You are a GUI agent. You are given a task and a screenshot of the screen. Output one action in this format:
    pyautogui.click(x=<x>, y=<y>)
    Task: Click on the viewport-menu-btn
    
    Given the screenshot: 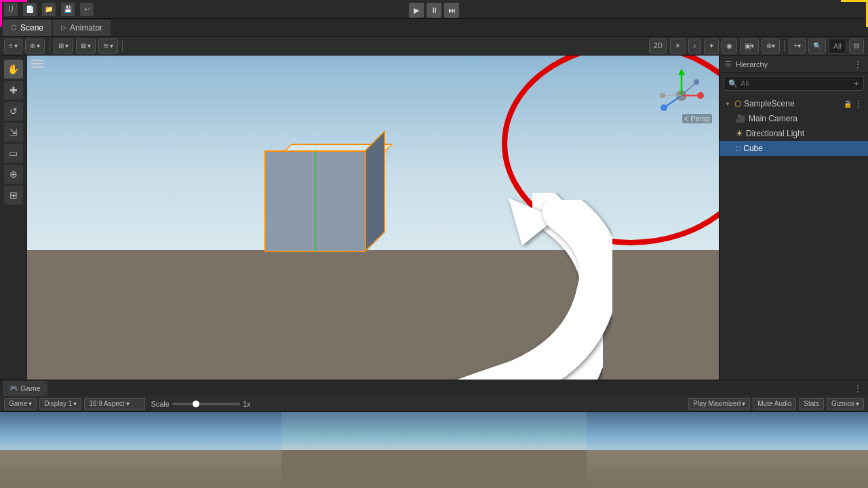 What is the action you would take?
    pyautogui.click(x=37, y=64)
    